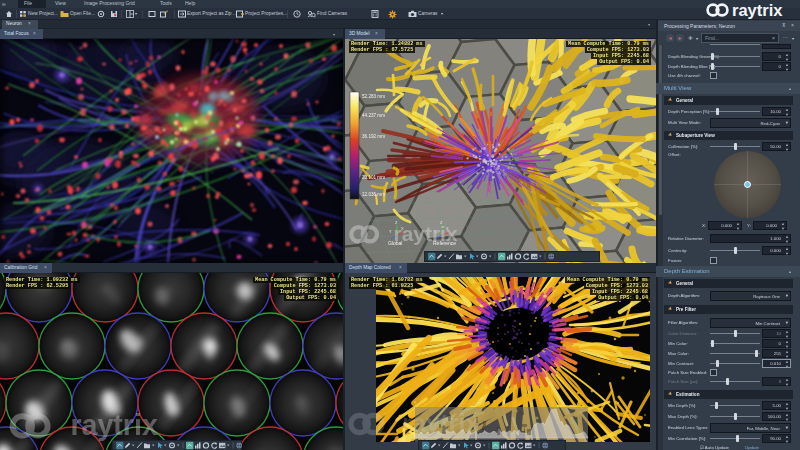  Describe the element at coordinates (374, 194) in the screenshot. I see `svg-text: 12.036 mm` at that location.